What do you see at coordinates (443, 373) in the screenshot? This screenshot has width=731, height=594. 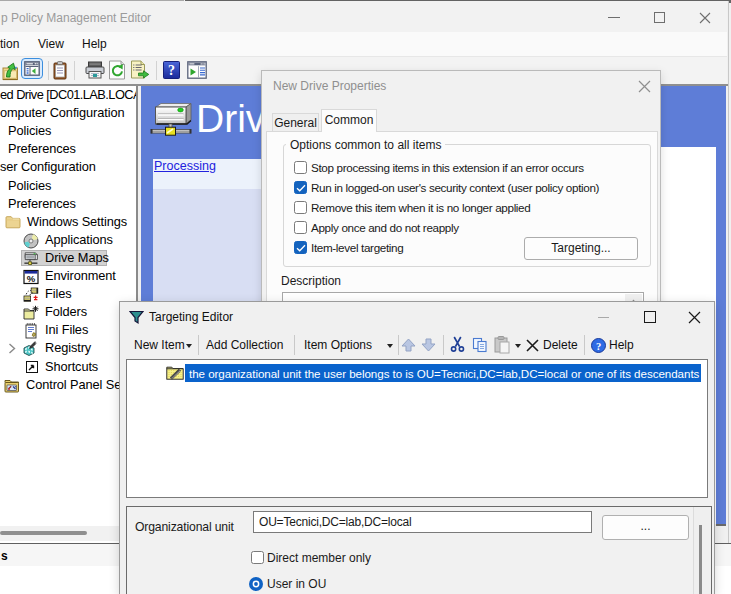 I see `selected-targeting-item: the organizational unit the user belongs…` at bounding box center [443, 373].